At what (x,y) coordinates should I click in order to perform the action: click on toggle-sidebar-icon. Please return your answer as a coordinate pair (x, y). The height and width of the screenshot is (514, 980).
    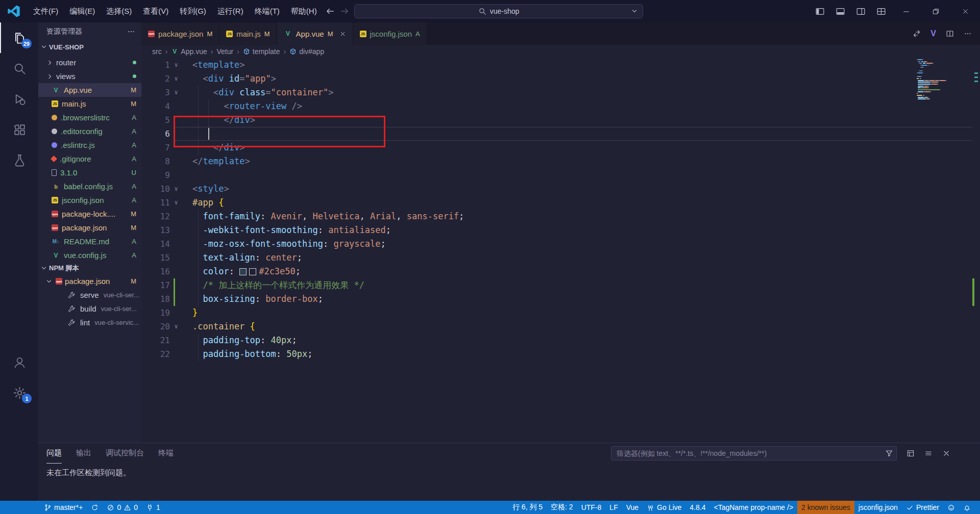
    Looking at the image, I should click on (820, 11).